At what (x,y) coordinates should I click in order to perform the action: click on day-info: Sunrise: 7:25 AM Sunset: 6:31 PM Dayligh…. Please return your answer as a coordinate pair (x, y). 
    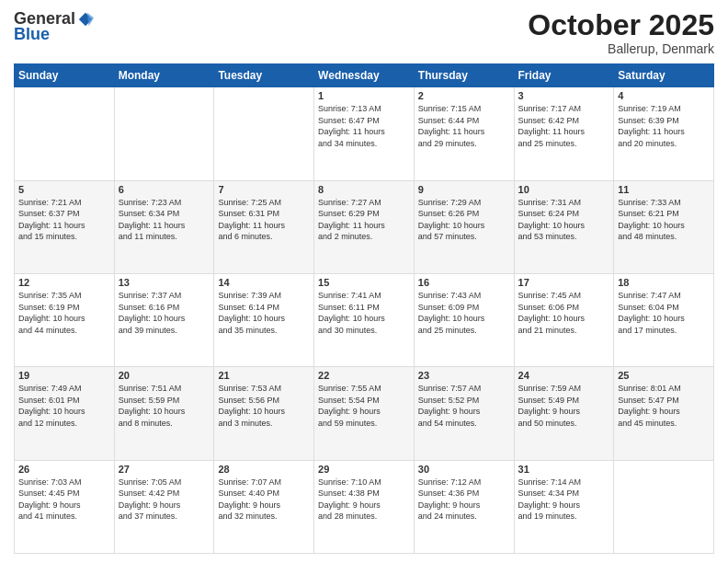
    Looking at the image, I should click on (264, 220).